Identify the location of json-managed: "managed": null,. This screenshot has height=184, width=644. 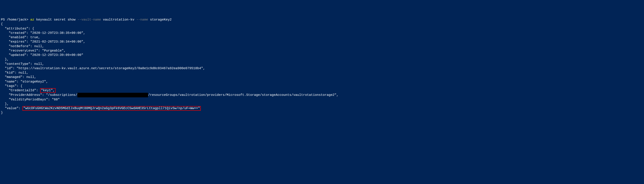
(18, 77).